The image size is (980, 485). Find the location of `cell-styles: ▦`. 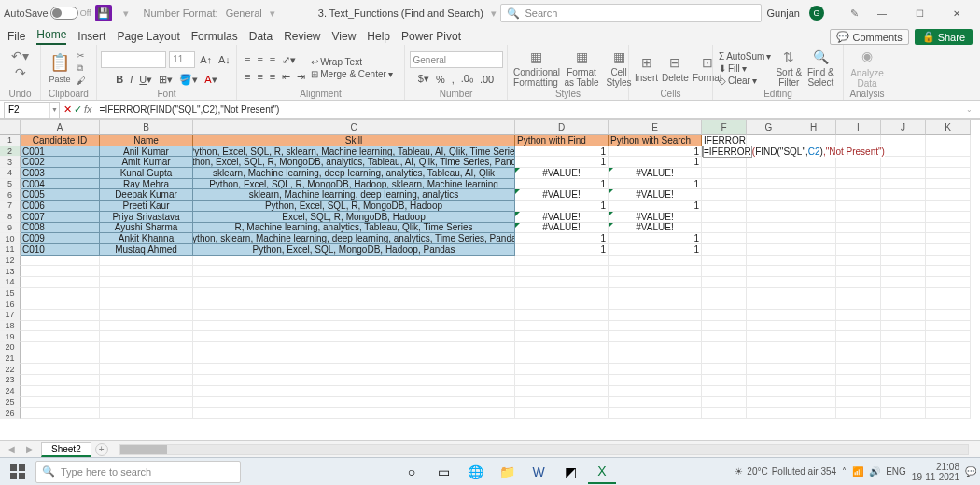

cell-styles: ▦ is located at coordinates (620, 57).